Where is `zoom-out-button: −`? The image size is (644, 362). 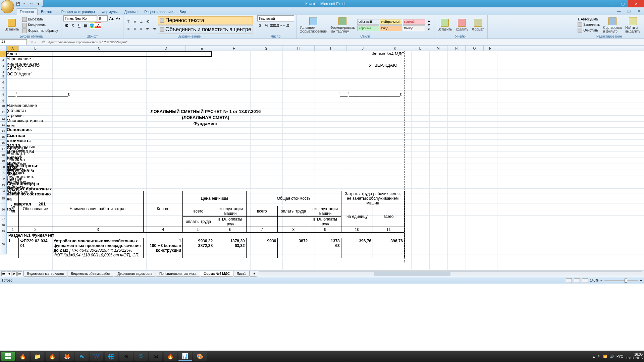
zoom-out-button: − is located at coordinates (601, 280).